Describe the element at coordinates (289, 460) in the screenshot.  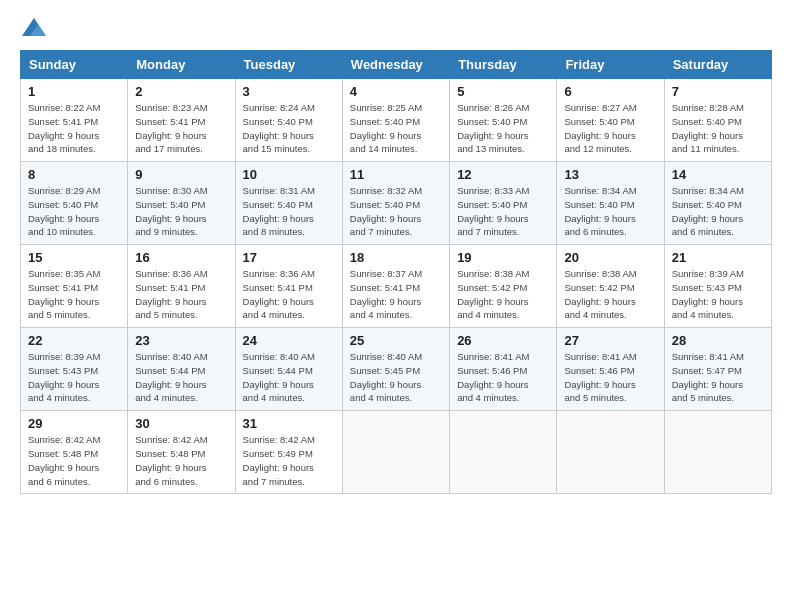
I see `day-detail: Sunrise: 8:42 AM Sunset: 5:49 PM Dayligh…` at that location.